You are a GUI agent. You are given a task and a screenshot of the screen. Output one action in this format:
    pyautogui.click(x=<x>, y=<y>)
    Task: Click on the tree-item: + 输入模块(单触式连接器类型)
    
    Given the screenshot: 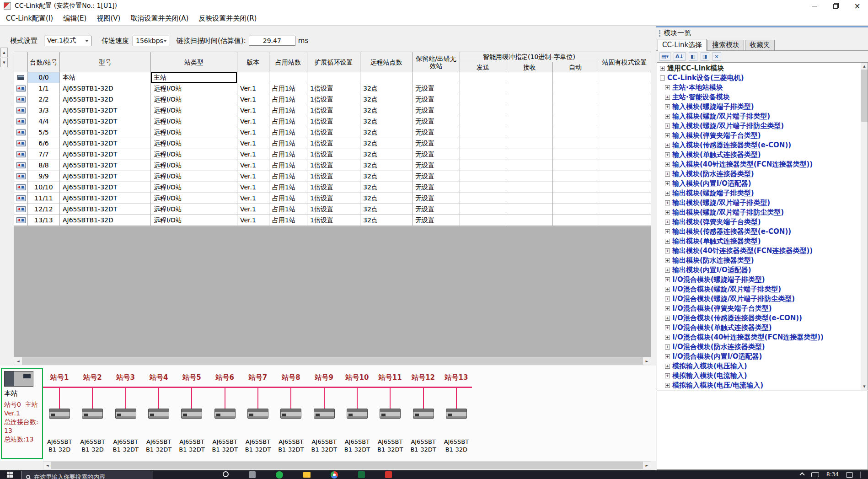 What is the action you would take?
    pyautogui.click(x=759, y=155)
    